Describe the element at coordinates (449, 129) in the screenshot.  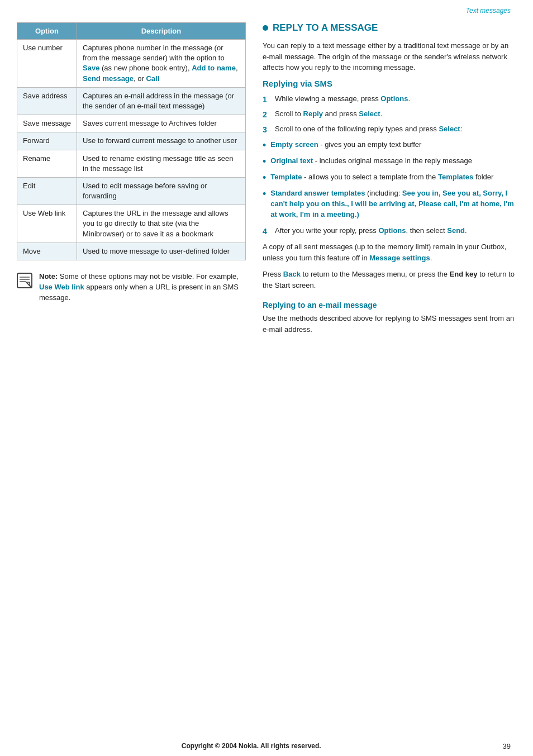
I see `select-link-2: Select` at that location.